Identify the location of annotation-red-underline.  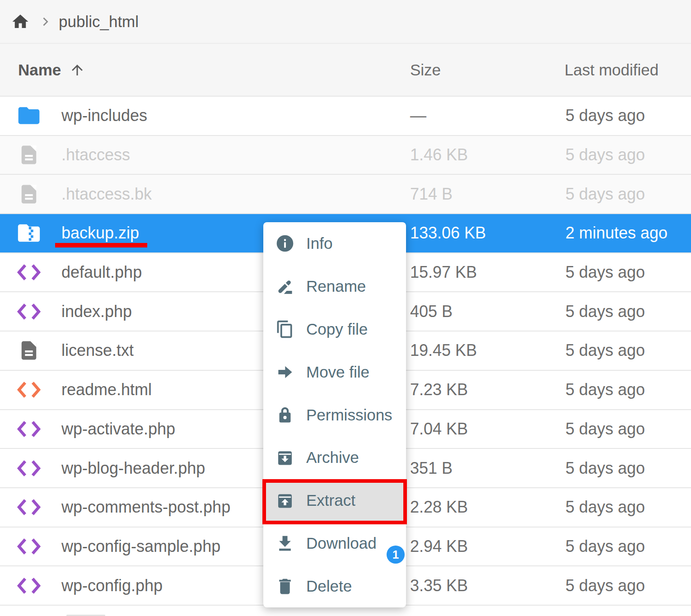
(101, 245).